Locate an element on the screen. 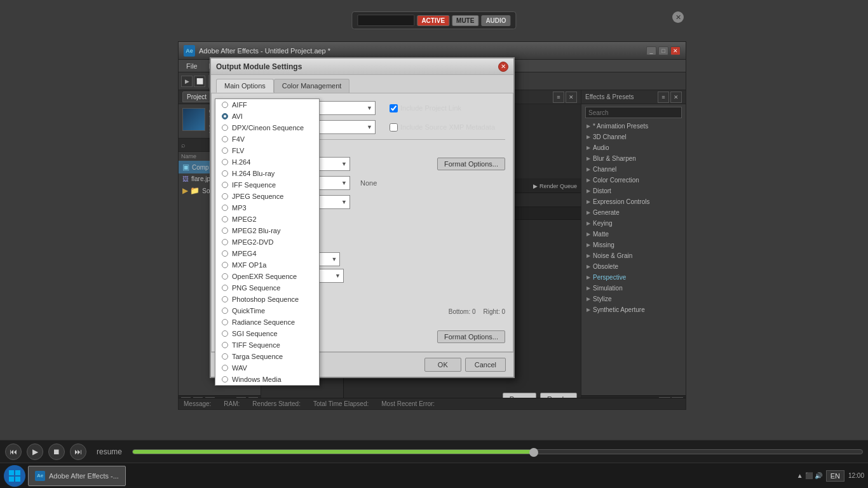 The image size is (868, 488). effect-keying: ▶ Keying is located at coordinates (634, 224).